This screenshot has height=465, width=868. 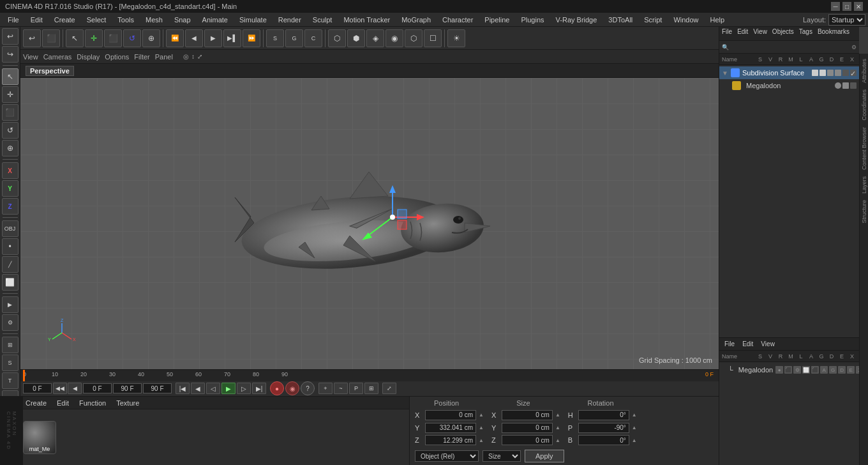 I want to click on timeline-ruler: 0 10 20 30 40 50 60 70 80 90 0 F, so click(x=370, y=376).